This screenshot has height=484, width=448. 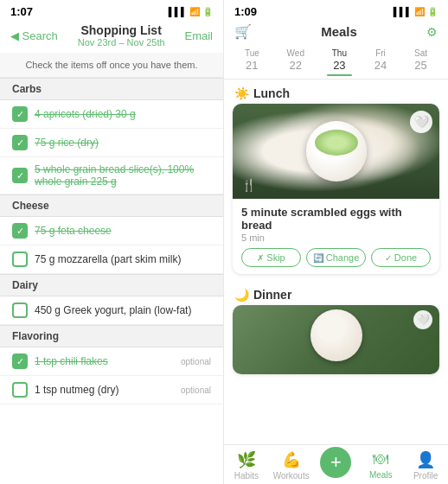 I want to click on item-label: 1 tsp chili flakes, so click(x=71, y=361).